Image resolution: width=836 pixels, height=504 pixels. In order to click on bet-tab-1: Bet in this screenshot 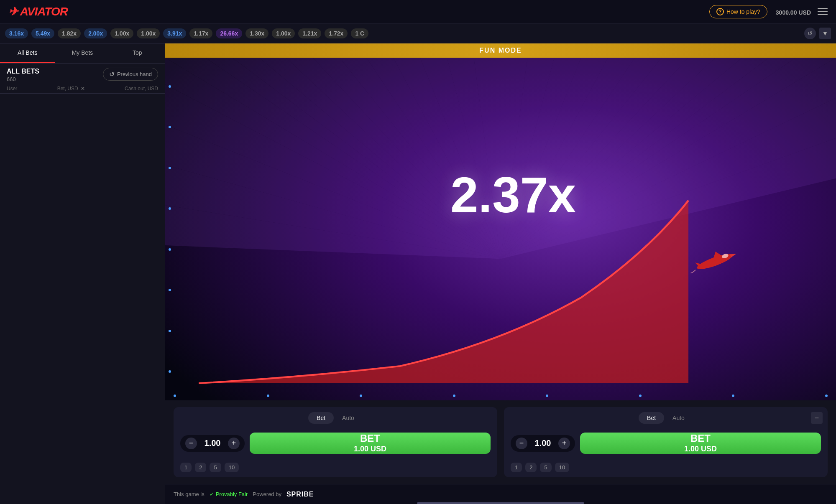, I will do `click(321, 418)`.